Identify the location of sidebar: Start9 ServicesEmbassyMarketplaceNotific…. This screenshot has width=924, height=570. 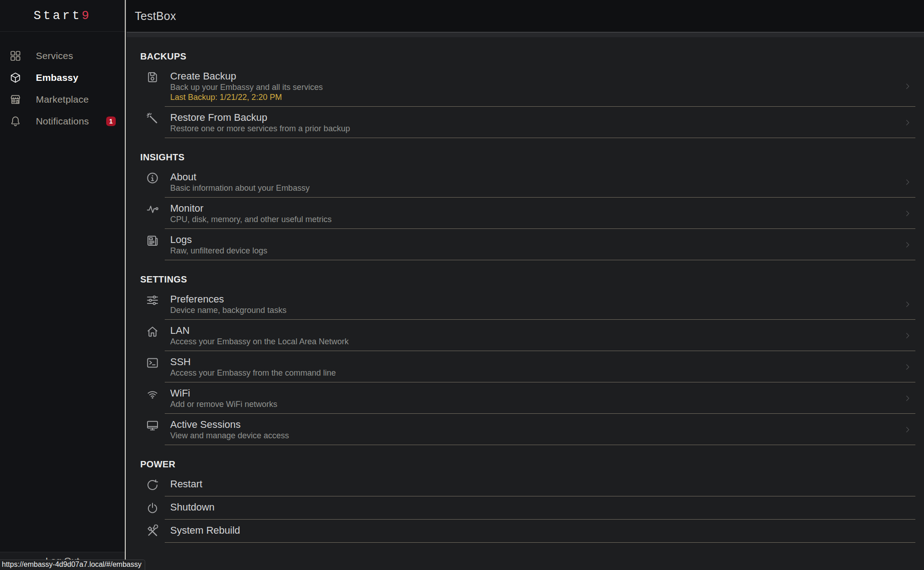
(63, 285).